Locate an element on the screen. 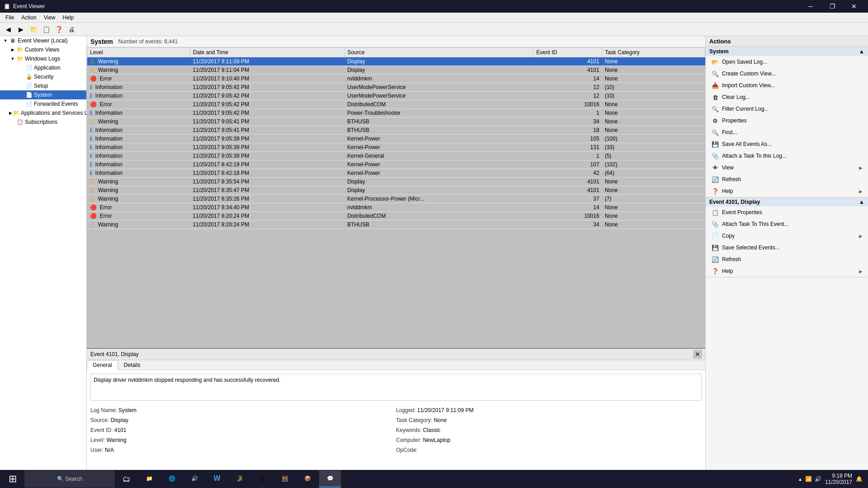  taskbar-app1: 📦 is located at coordinates (307, 479).